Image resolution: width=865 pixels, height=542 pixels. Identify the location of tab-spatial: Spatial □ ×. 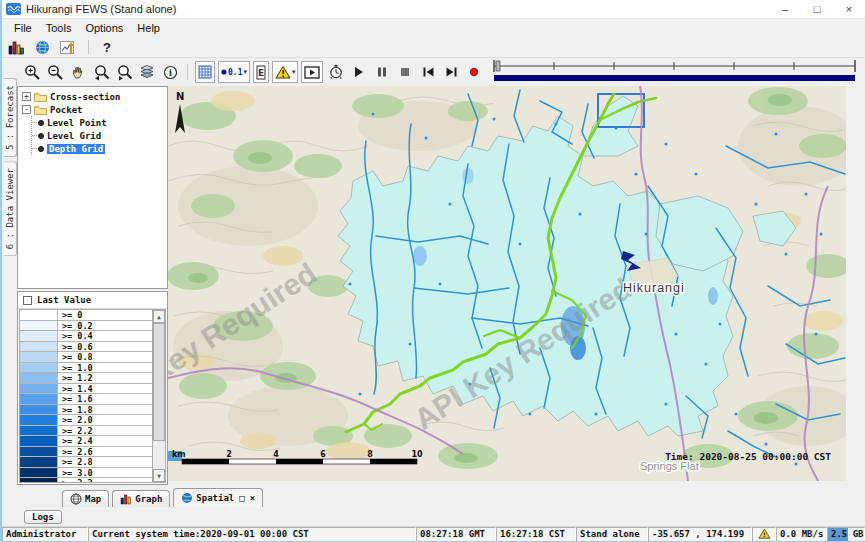
(218, 498).